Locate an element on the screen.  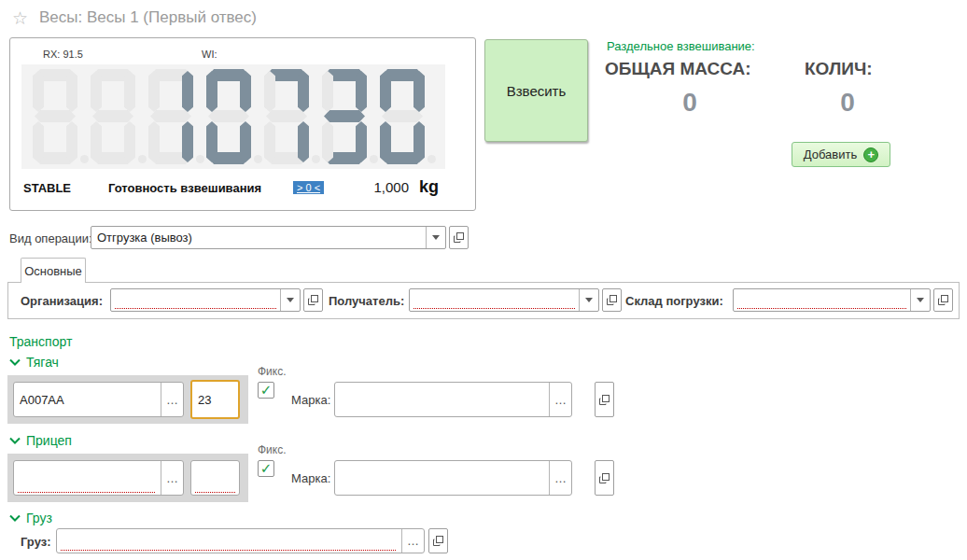
total-mass-value: 0 is located at coordinates (690, 103).